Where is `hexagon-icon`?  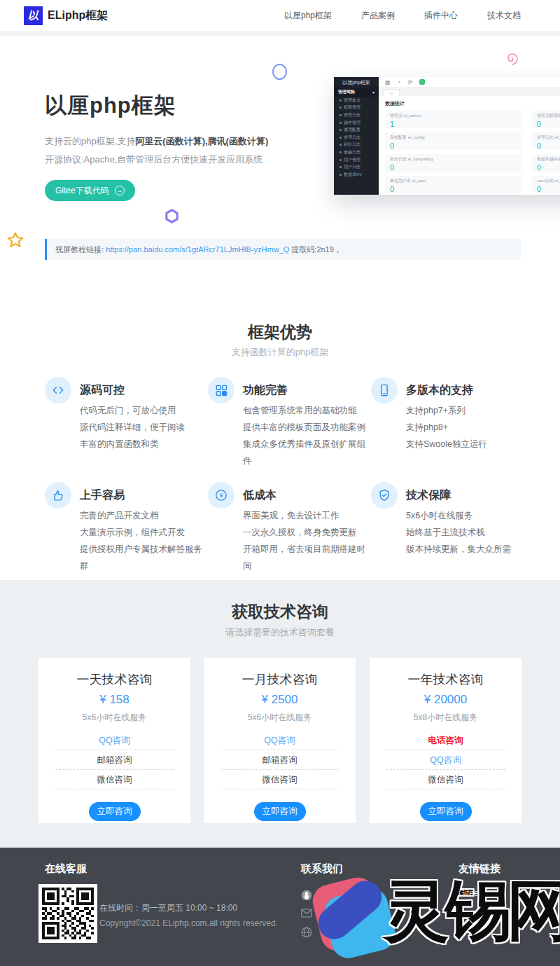
hexagon-icon is located at coordinates (172, 216).